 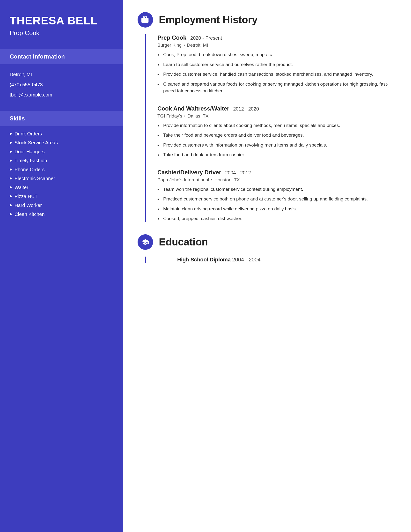 I want to click on contact-phone: (470) 555-0473, so click(x=62, y=85).